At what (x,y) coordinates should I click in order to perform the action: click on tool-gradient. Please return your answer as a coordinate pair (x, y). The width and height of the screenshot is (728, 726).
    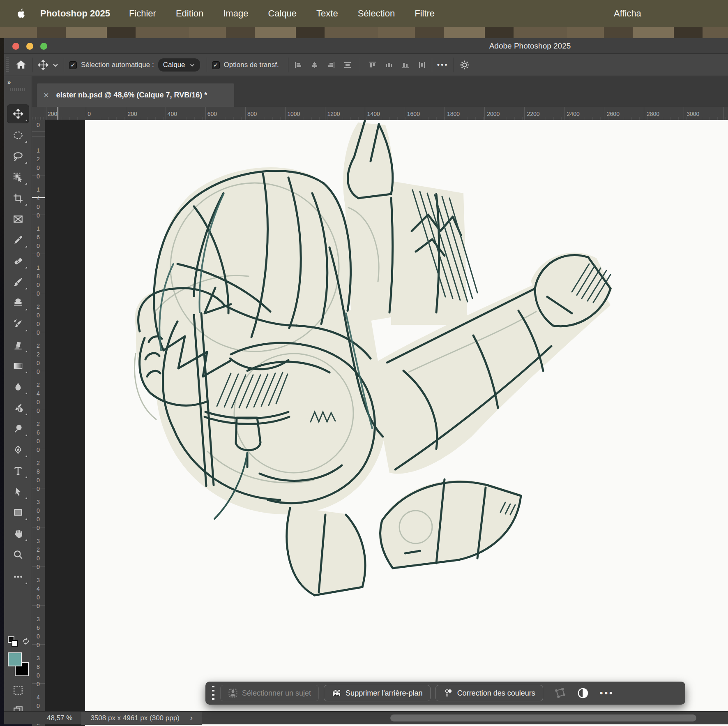
    Looking at the image, I should click on (18, 366).